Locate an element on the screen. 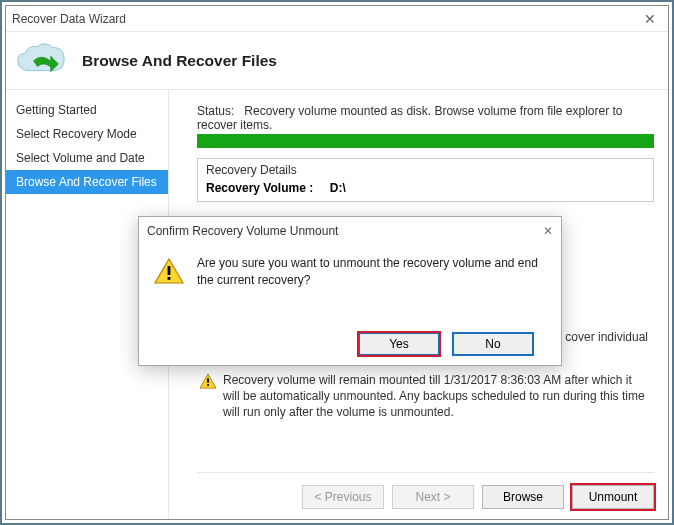 Image resolution: width=674 pixels, height=525 pixels. dialog-message: Are you sure you want to unmount the rec… is located at coordinates (372, 289).